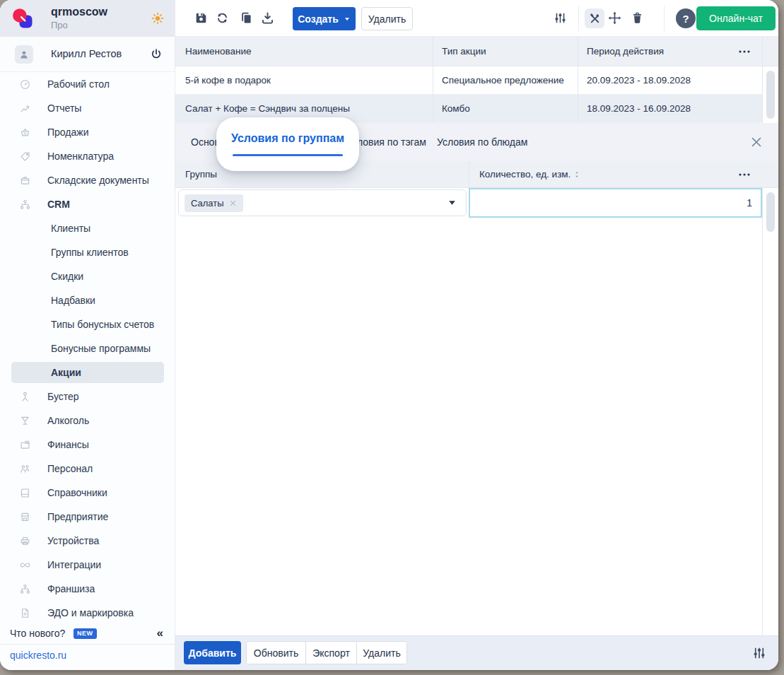  What do you see at coordinates (736, 18) in the screenshot?
I see `online-chat-button: Онлайн-чат` at bounding box center [736, 18].